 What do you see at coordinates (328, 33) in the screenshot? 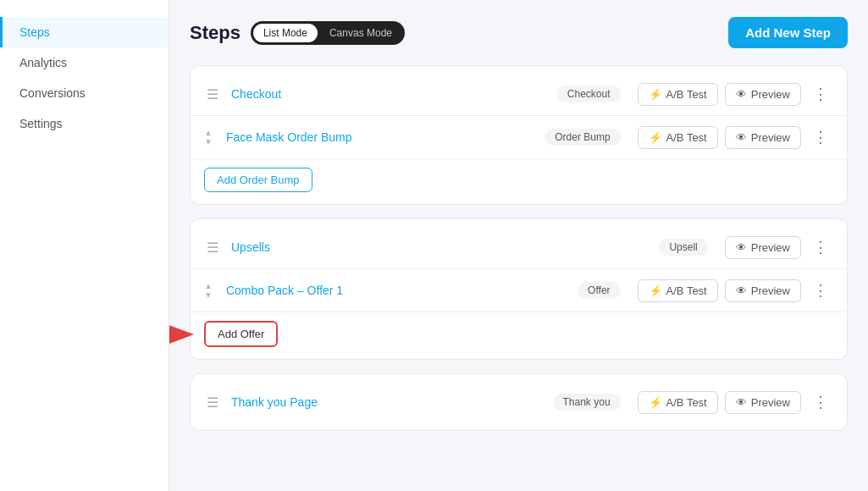
I see `mode-toggle: List Mode Canvas Mode` at bounding box center [328, 33].